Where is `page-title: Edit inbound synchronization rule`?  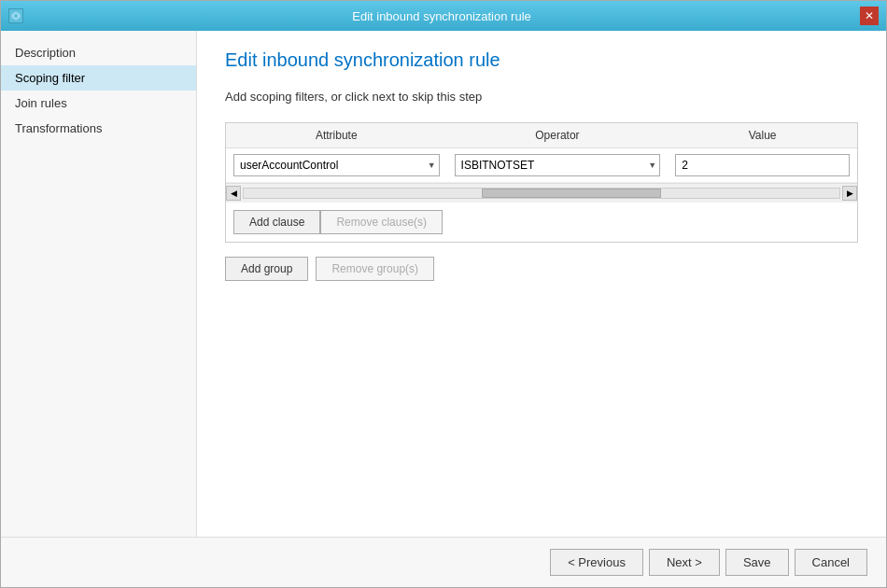
page-title: Edit inbound synchronization rule is located at coordinates (542, 60).